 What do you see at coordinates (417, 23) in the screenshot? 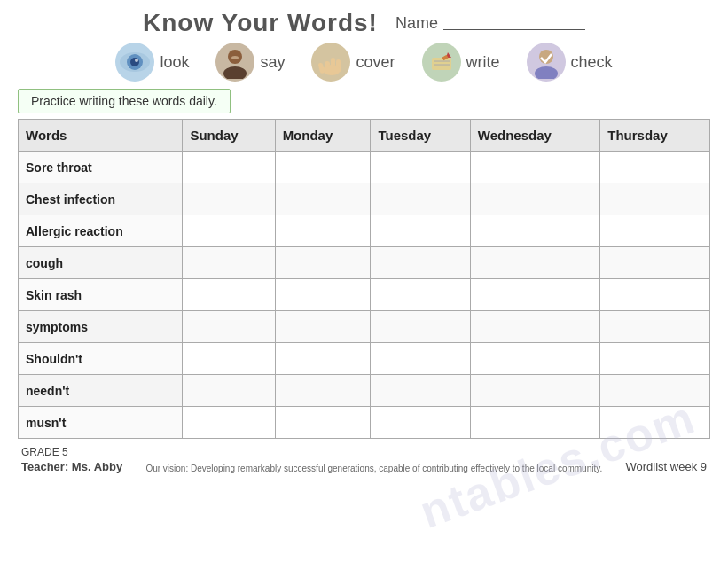
I see `name-label: Name` at bounding box center [417, 23].